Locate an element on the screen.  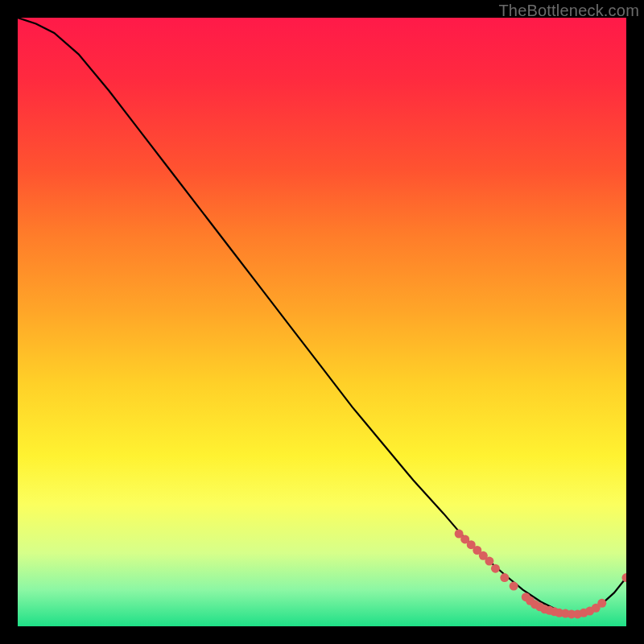
curve-markers is located at coordinates (541, 575).